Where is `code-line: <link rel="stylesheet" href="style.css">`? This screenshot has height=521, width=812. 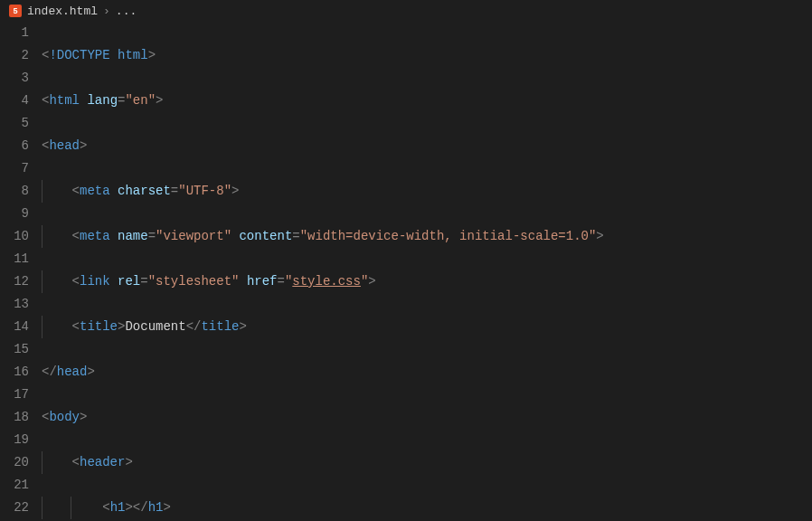 code-line: <link rel="stylesheet" href="style.css"> is located at coordinates (427, 282).